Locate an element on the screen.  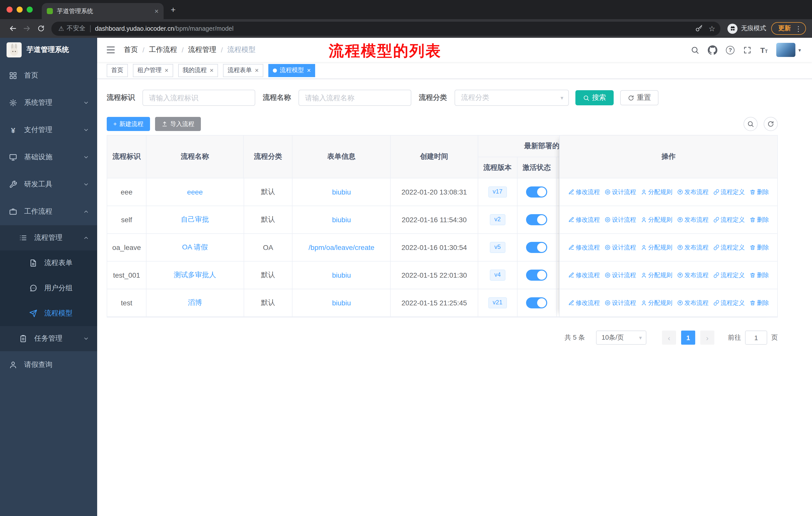
process-name-link: 滔博 is located at coordinates (195, 303).